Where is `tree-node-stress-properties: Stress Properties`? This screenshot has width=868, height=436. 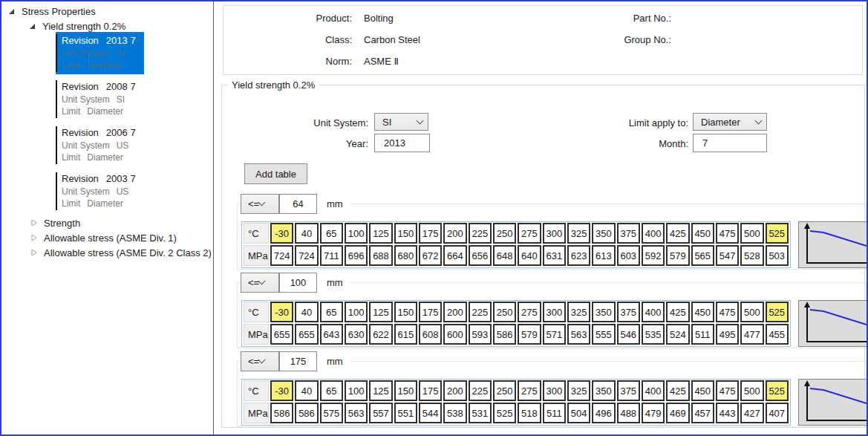 tree-node-stress-properties: Stress Properties is located at coordinates (52, 11).